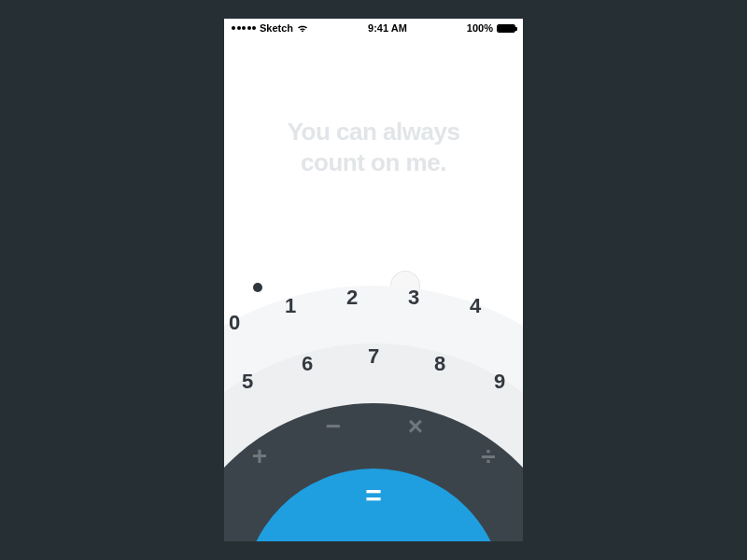 This screenshot has height=560, width=747. What do you see at coordinates (244, 28) in the screenshot?
I see `signal-dots-icon` at bounding box center [244, 28].